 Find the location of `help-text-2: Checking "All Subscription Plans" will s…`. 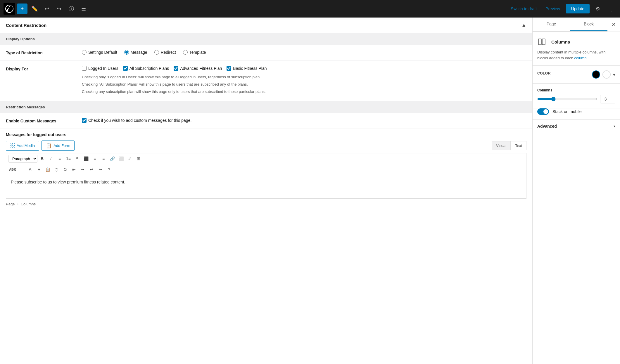

help-text-2: Checking "All Subscription Plans" will s… is located at coordinates (304, 85).